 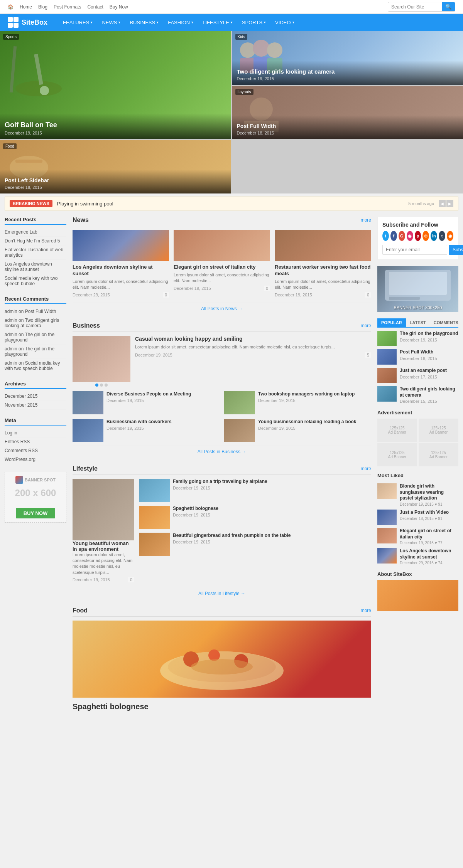 I want to click on feed-icon: ◉, so click(x=450, y=236).